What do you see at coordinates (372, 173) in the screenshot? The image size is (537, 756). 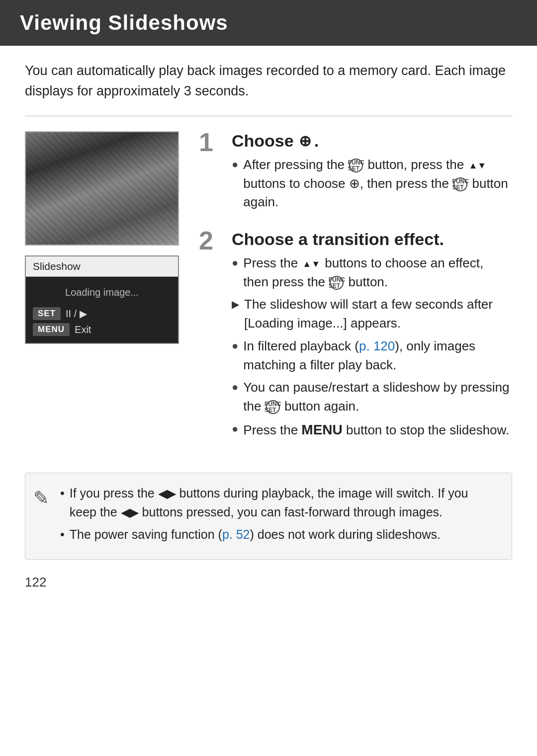 I see `step-1-content: Choose ⊕. ● After pressing the FUNCSET b…` at bounding box center [372, 173].